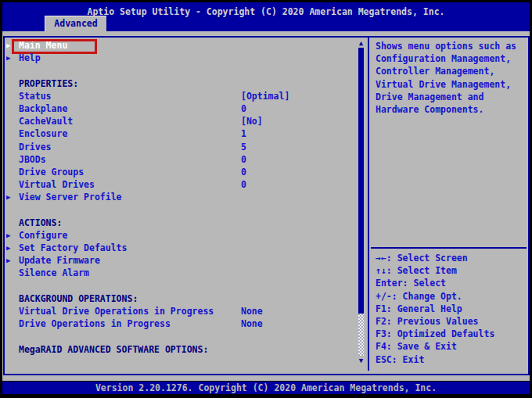 The image size is (532, 398). Describe the element at coordinates (73, 248) in the screenshot. I see `menu-item-label: Set Factory Defaults` at that location.